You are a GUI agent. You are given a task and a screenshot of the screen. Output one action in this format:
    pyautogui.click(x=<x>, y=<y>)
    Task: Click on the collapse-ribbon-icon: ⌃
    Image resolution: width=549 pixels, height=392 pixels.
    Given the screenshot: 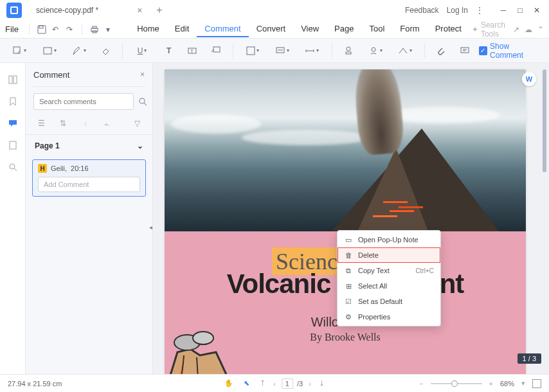 What is the action you would take?
    pyautogui.click(x=541, y=30)
    